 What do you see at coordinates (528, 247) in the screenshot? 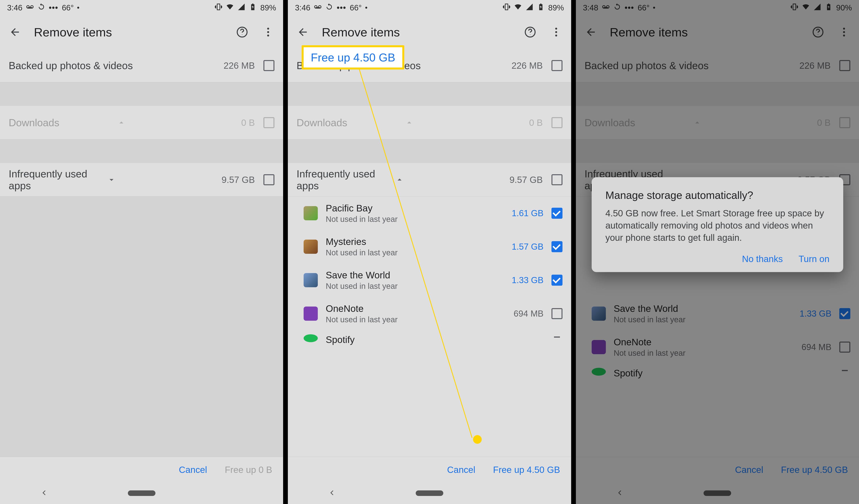
I see `app-size: 1.57 GB` at bounding box center [528, 247].